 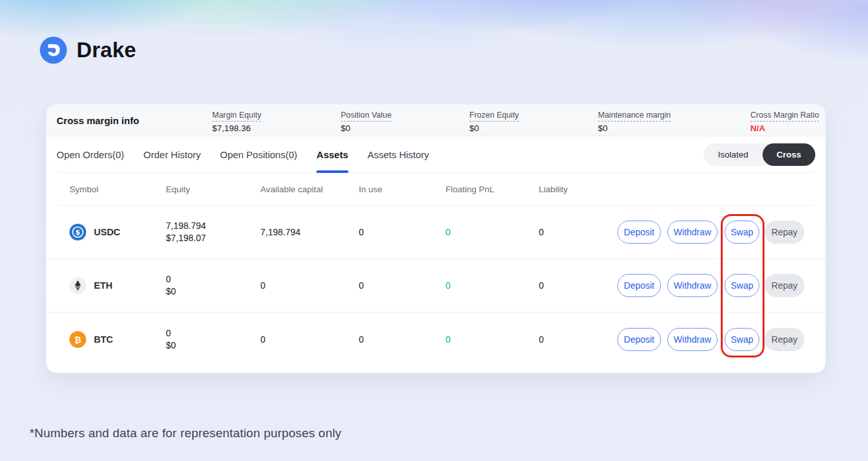 What do you see at coordinates (237, 116) in the screenshot?
I see `stat-label: Margin Equity` at bounding box center [237, 116].